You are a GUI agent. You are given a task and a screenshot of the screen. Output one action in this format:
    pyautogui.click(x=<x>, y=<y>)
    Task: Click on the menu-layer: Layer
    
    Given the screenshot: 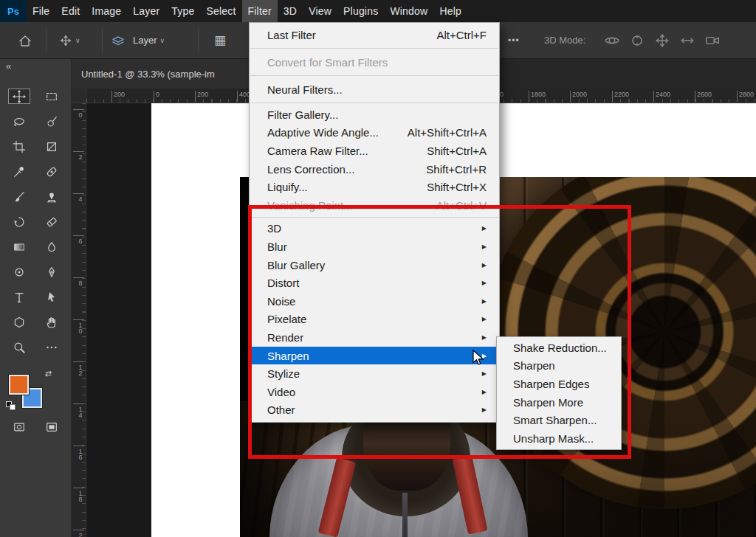 What is the action you would take?
    pyautogui.click(x=146, y=11)
    